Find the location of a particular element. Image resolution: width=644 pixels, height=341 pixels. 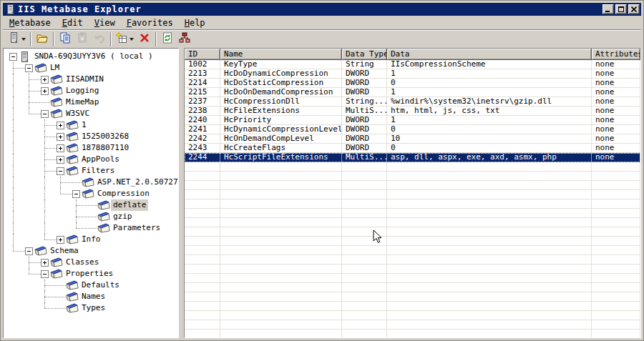

tree-item-label: 1878807110 is located at coordinates (105, 148).